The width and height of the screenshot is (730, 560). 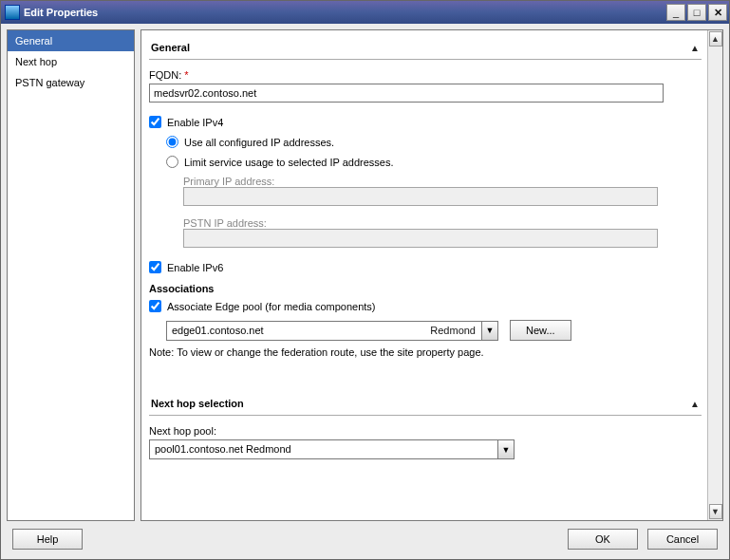 What do you see at coordinates (186, 121) in the screenshot?
I see `enable-ipv4-checkbox: Enable IPv4` at bounding box center [186, 121].